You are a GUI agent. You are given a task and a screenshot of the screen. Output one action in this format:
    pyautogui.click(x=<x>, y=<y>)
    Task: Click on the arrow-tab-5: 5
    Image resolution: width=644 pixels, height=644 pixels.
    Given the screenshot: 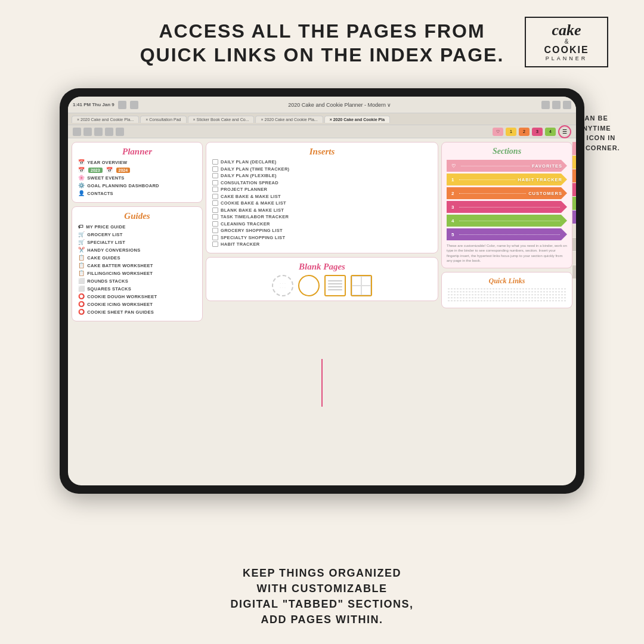 What is the action you would take?
    pyautogui.click(x=507, y=234)
    